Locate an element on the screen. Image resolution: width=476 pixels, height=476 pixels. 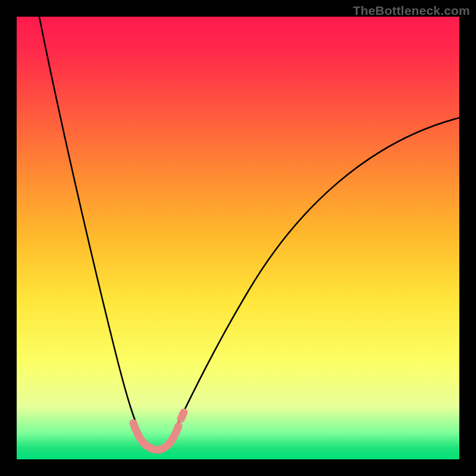
watermark-label: TheBottleneck.com is located at coordinates (412, 11).